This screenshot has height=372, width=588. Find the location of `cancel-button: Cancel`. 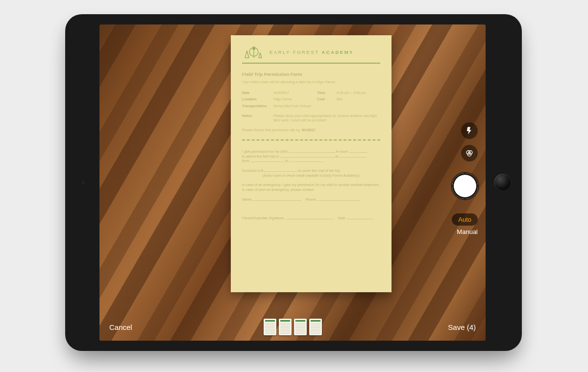

cancel-button: Cancel is located at coordinates (121, 327).